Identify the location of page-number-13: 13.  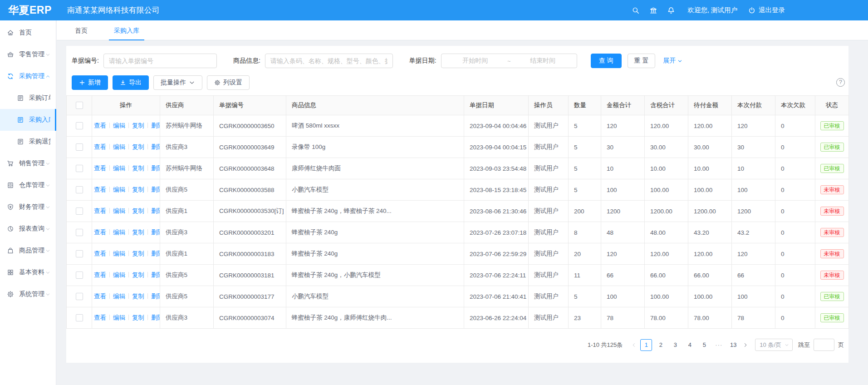
(733, 345).